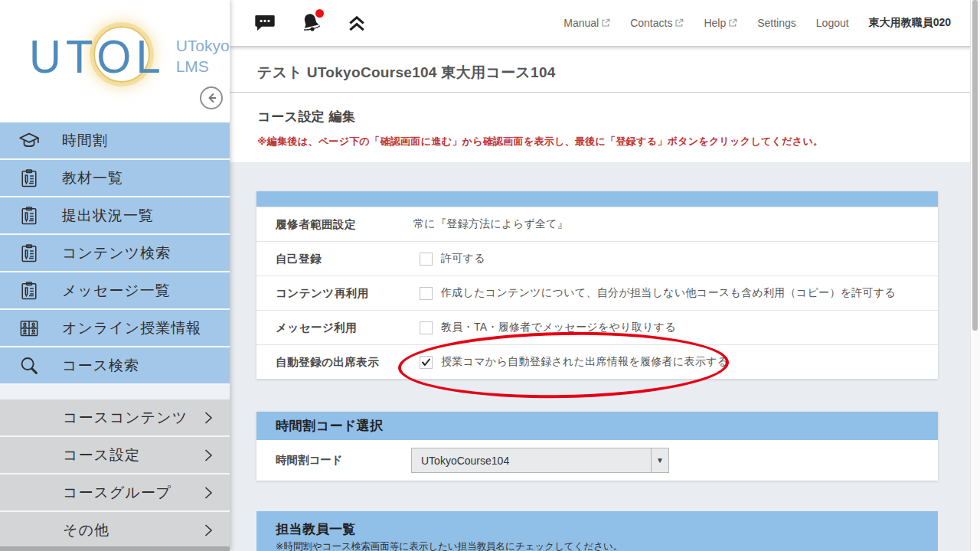 Image resolution: width=980 pixels, height=551 pixels. I want to click on topbar-links: Manual Contacts Help Settings Logout 東大用…, so click(772, 23).